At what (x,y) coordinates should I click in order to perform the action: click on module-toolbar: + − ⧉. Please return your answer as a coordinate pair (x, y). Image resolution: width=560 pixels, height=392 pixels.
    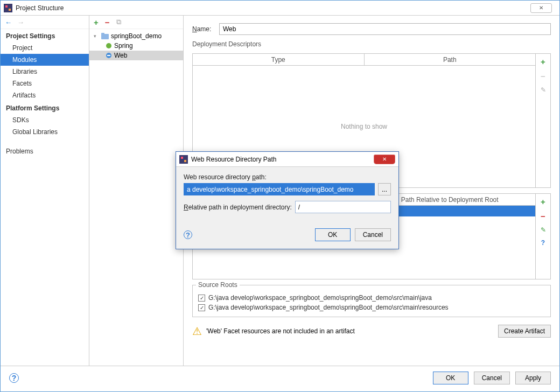
    Looking at the image, I should click on (136, 23).